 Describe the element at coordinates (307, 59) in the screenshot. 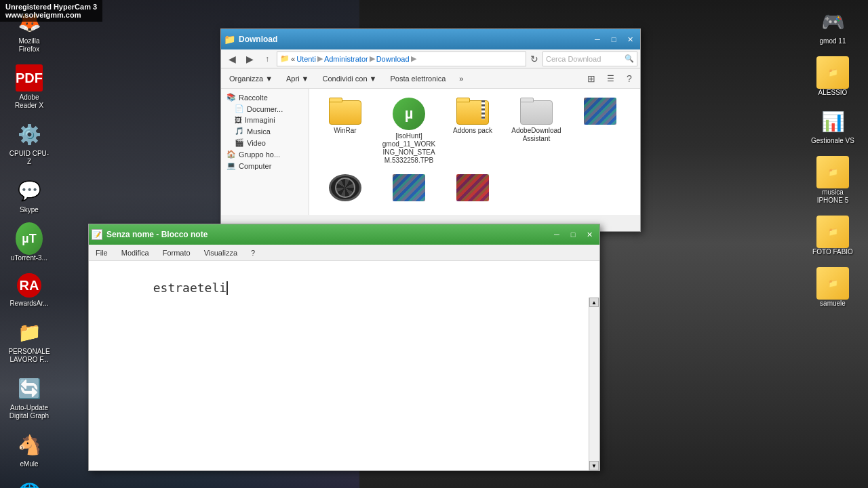

I see `breadcrumb-utenti: Utenti` at that location.